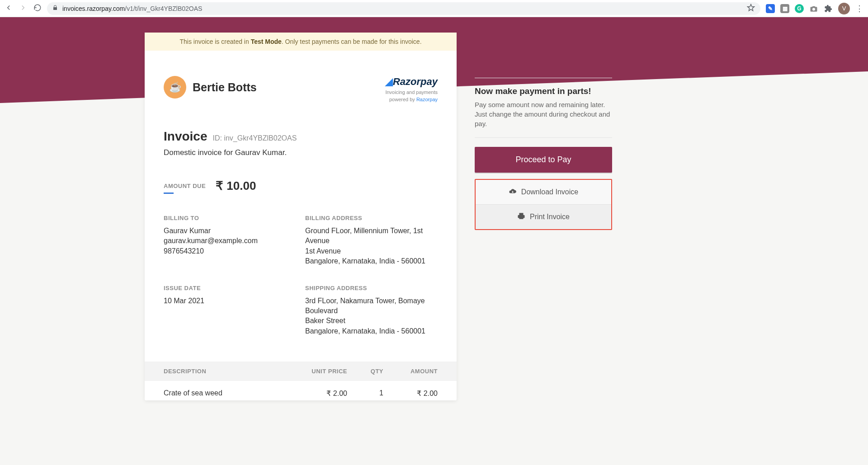  What do you see at coordinates (543, 217) in the screenshot?
I see `print-invoice-button: Print Invoice` at bounding box center [543, 217].